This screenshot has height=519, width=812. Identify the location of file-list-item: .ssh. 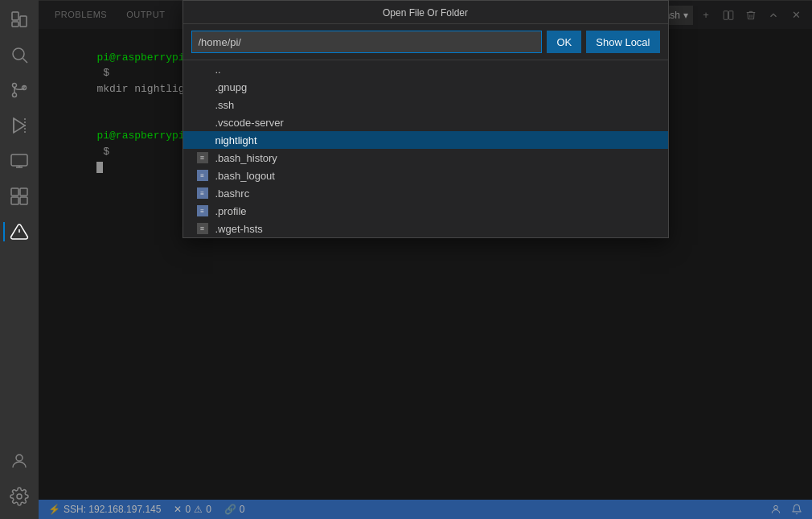
(426, 105).